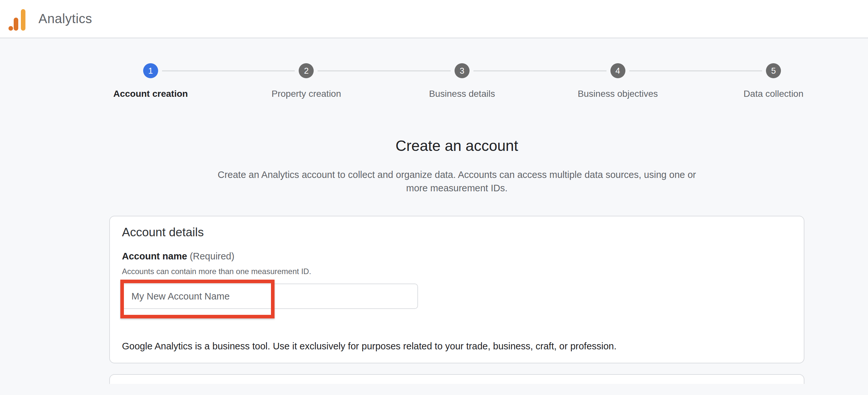  What do you see at coordinates (462, 81) in the screenshot?
I see `setup-stepper: 1 Account creation 2 Property creation 3…` at bounding box center [462, 81].